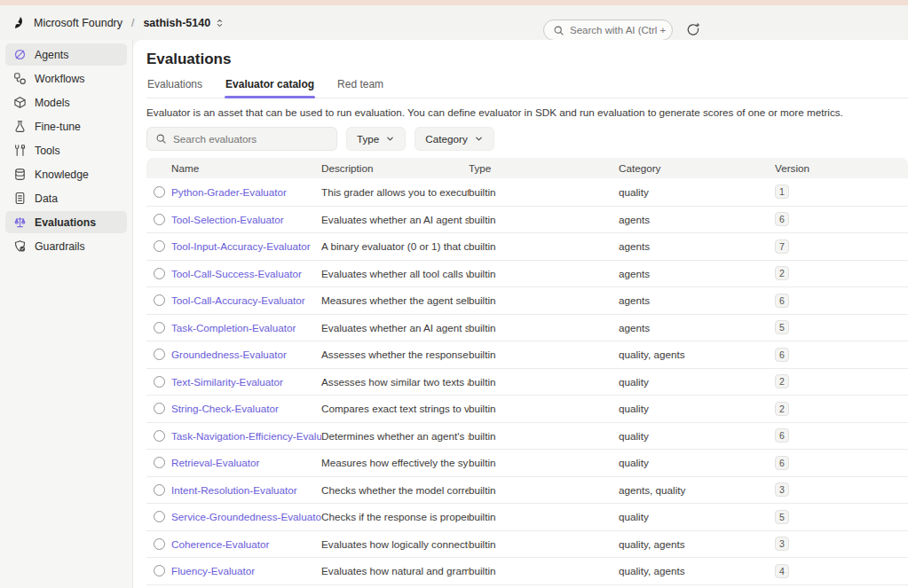  What do you see at coordinates (247, 169) in the screenshot?
I see `column-header-name: Name` at bounding box center [247, 169].